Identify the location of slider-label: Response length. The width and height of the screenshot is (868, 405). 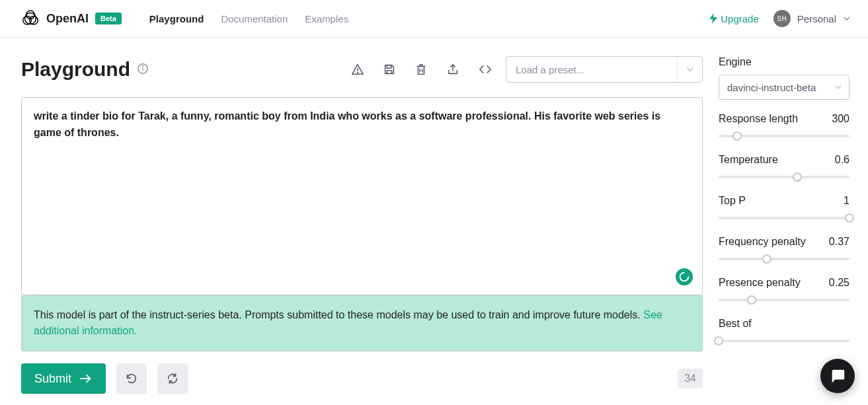
(758, 119).